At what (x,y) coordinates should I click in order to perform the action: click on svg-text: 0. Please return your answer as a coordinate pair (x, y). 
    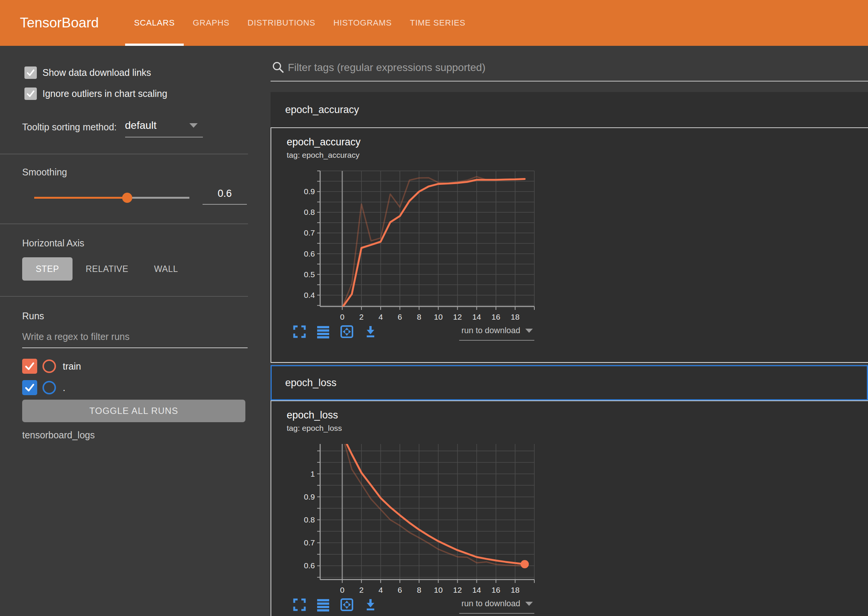
    Looking at the image, I should click on (342, 317).